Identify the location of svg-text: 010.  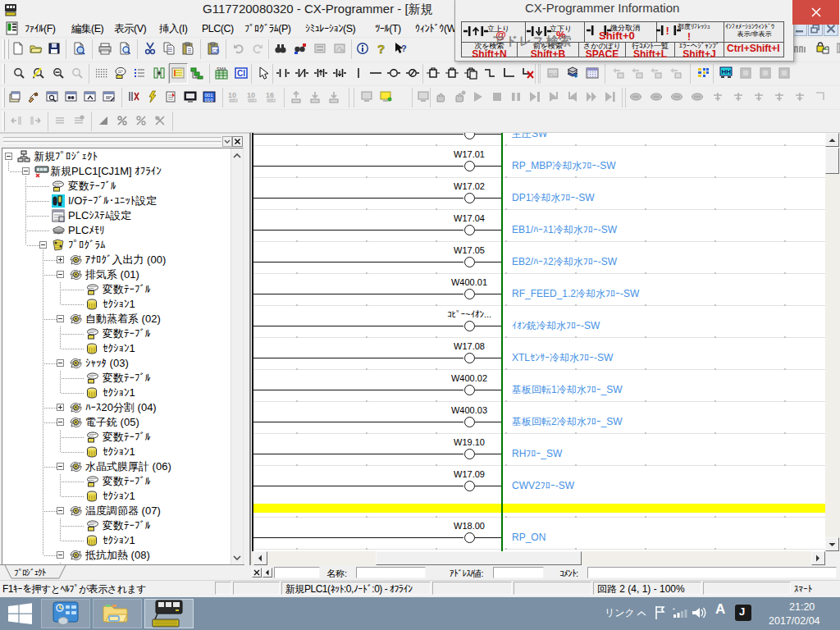
(210, 100).